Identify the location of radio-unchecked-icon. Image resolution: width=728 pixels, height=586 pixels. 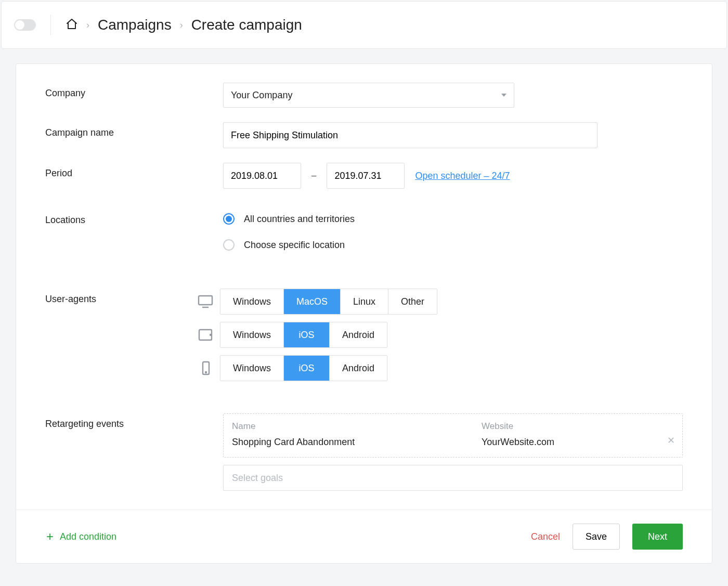
(229, 245).